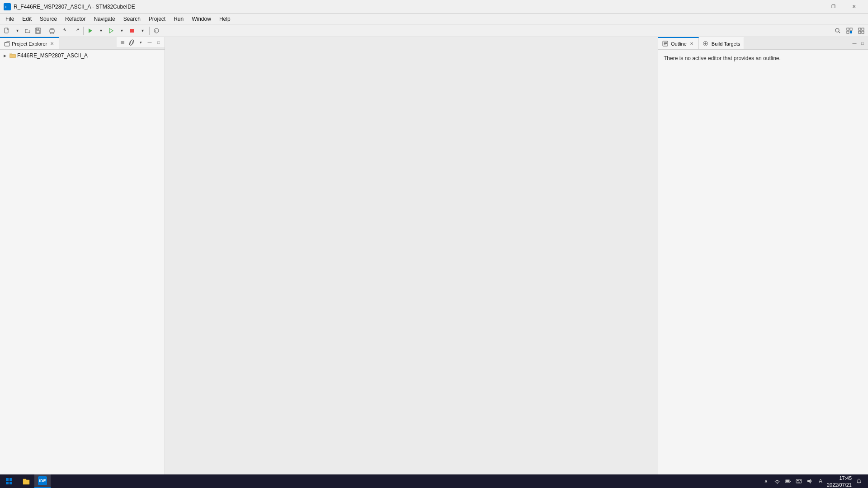 Image resolution: width=868 pixels, height=488 pixels. What do you see at coordinates (815, 481) in the screenshot?
I see `taskbar-right: ∧ A 17:45 2022/07/21` at bounding box center [815, 481].